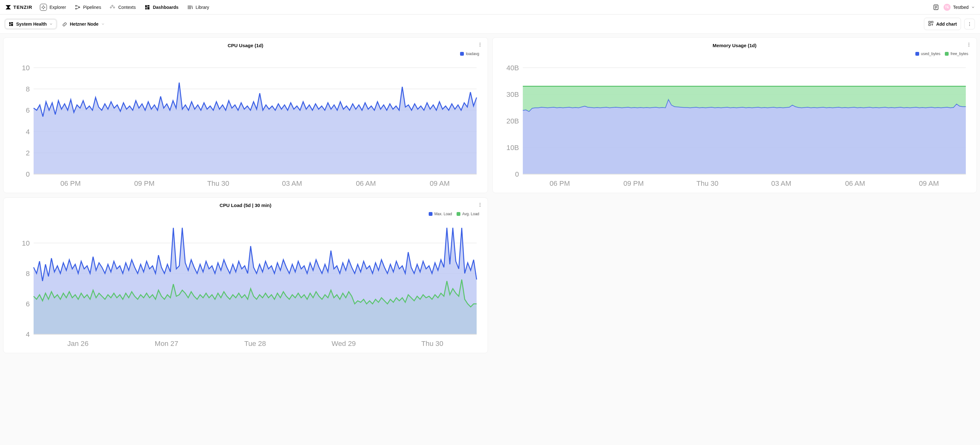 The width and height of the screenshot is (980, 445). I want to click on docs-icon, so click(936, 7).